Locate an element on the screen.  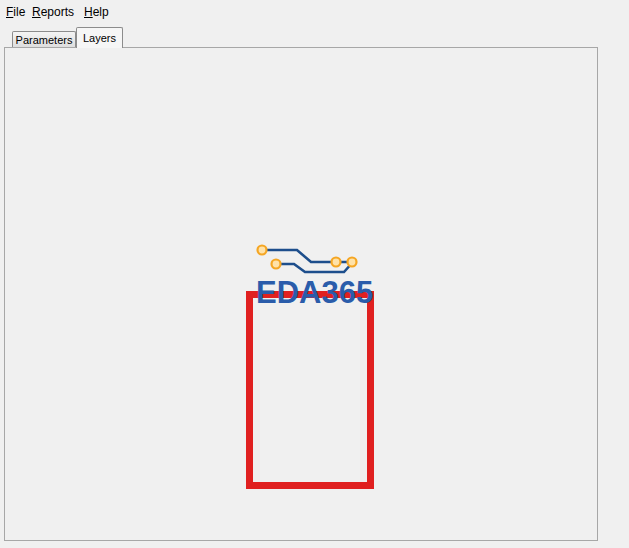
menu-bar: File Reports Help is located at coordinates (314, 11).